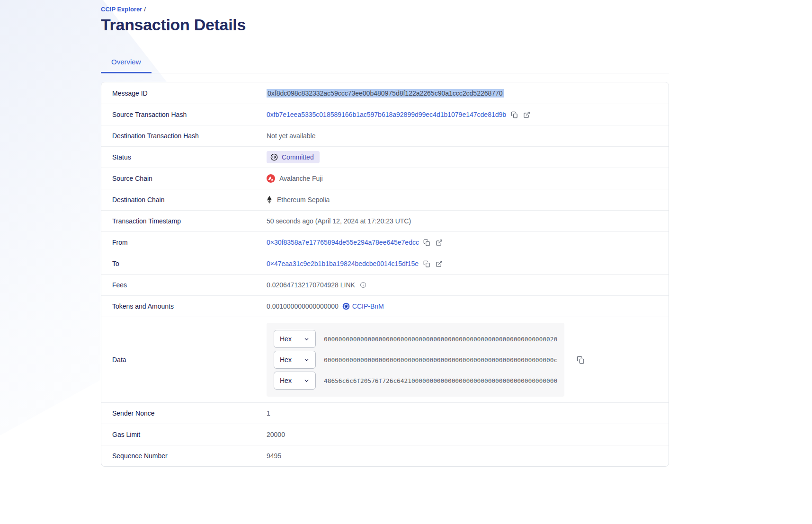  Describe the element at coordinates (385, 93) in the screenshot. I see `table-row-message-id: Message ID 0xf8dc098c832332ac59ccc73ee00…` at that location.